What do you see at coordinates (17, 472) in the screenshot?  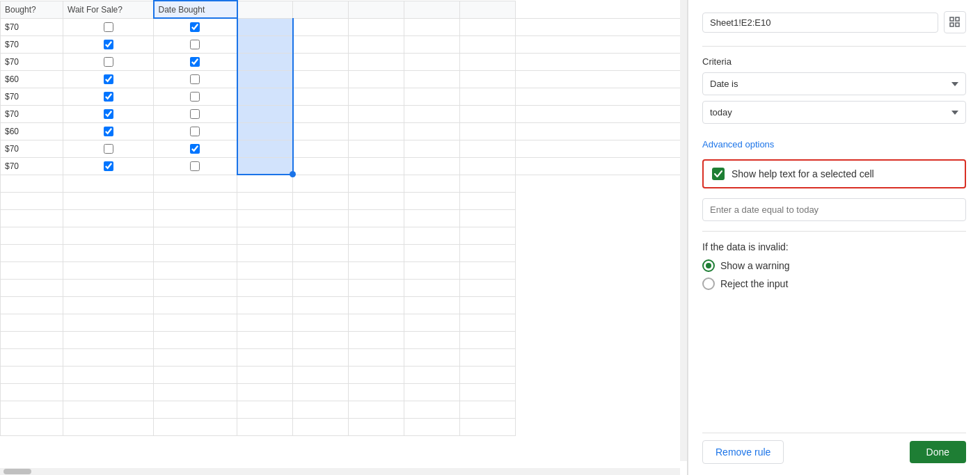 I see `scrollbar-thumb` at bounding box center [17, 472].